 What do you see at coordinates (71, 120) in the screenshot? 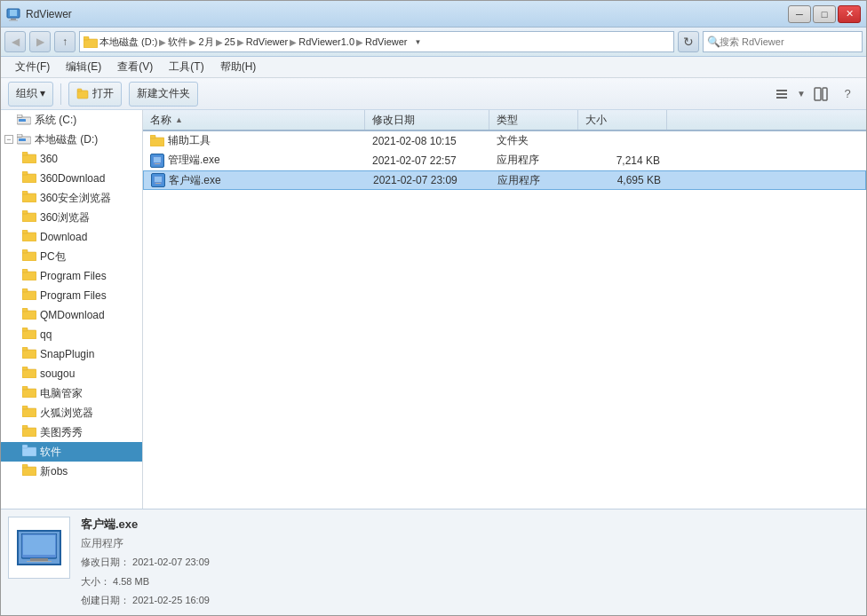
I see `sidebar-item-c-drive: 系统 (C:)` at bounding box center [71, 120].